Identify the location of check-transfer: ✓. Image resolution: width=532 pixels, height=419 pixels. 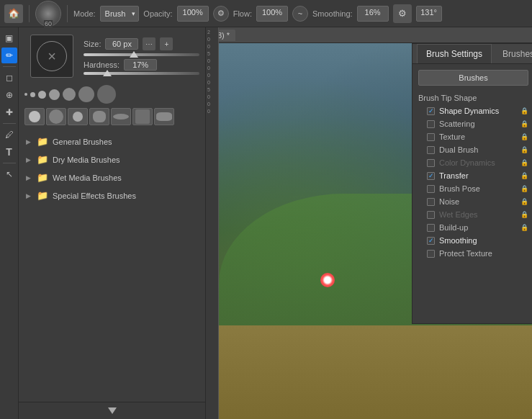
(430, 176).